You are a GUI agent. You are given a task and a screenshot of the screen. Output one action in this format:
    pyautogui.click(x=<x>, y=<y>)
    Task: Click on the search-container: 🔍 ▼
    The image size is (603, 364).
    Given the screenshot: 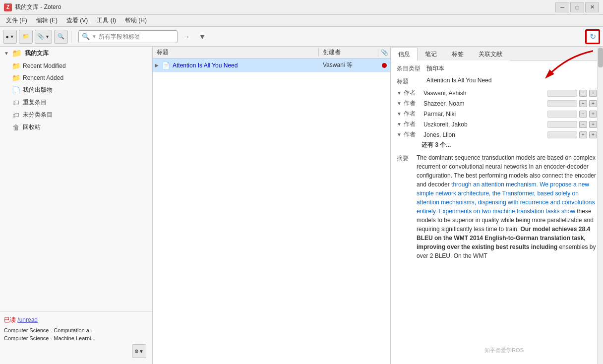 What is the action you would take?
    pyautogui.click(x=128, y=37)
    